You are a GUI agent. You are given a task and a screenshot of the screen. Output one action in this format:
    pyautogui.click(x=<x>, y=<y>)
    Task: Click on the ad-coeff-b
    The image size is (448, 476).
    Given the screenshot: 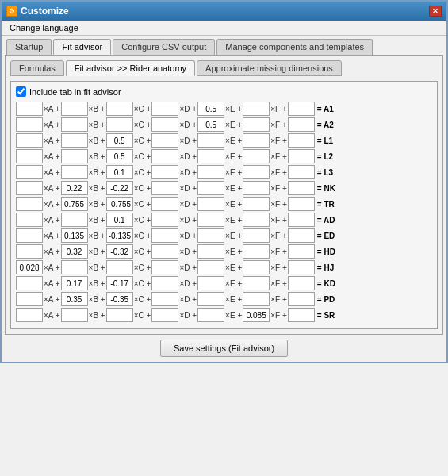 What is the action you would take?
    pyautogui.click(x=75, y=220)
    